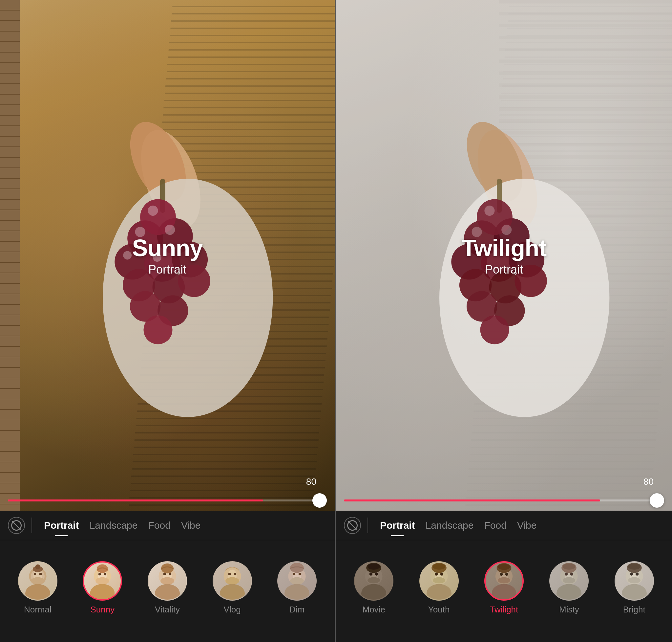  What do you see at coordinates (504, 255) in the screenshot?
I see `right-filter-name: Twilight Portrait` at bounding box center [504, 255].